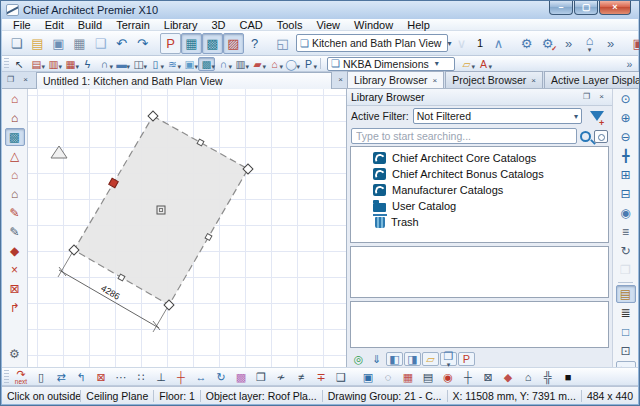  What do you see at coordinates (54, 64) in the screenshot?
I see `interior-wall-button: ▥▾` at bounding box center [54, 64].